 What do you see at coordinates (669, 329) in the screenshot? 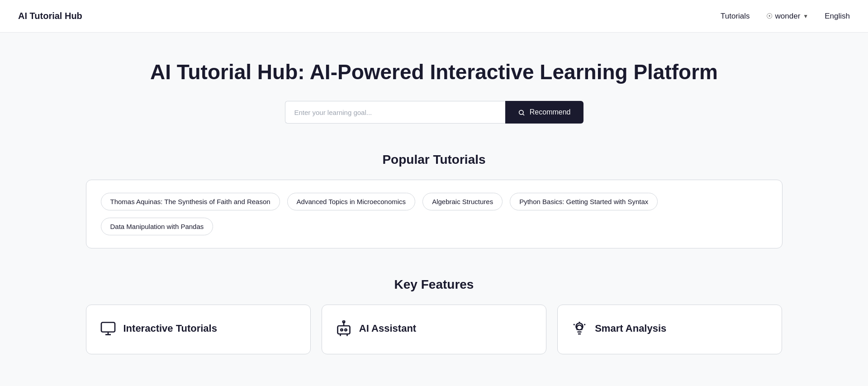
I see `feature-card-smart-analysis: Smart Analysis` at bounding box center [669, 329].